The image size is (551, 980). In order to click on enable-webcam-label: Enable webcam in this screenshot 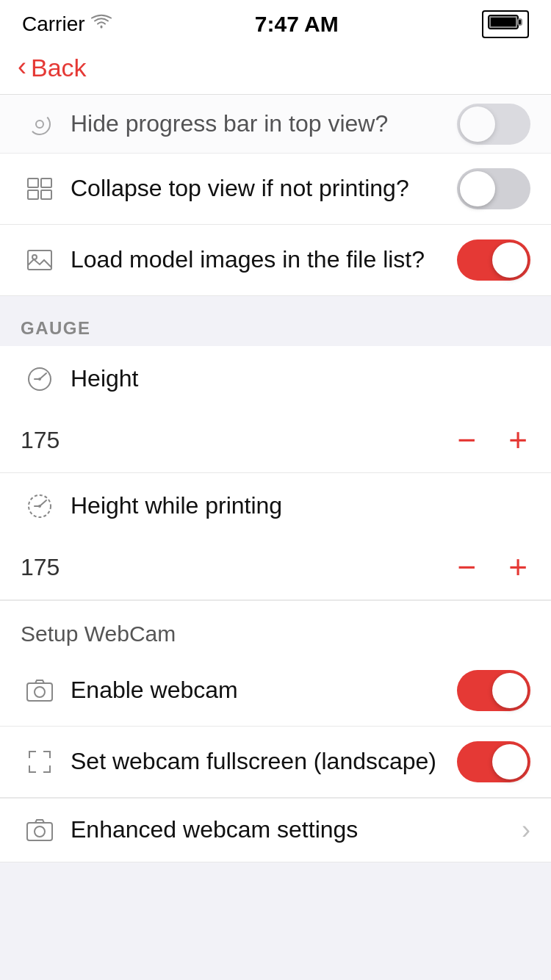, I will do `click(154, 690)`.